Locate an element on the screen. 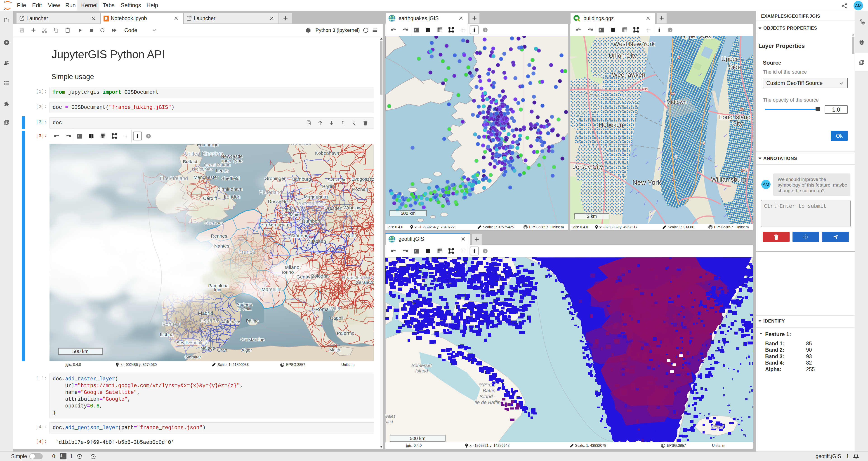 This screenshot has height=461, width=868. svg-text: Weehawken is located at coordinates (629, 75).